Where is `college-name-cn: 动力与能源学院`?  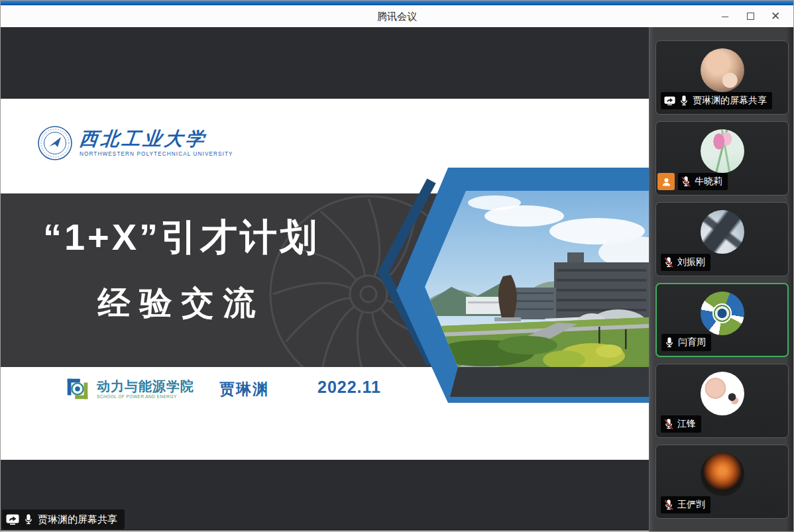
college-name-cn: 动力与能源学院 is located at coordinates (146, 387).